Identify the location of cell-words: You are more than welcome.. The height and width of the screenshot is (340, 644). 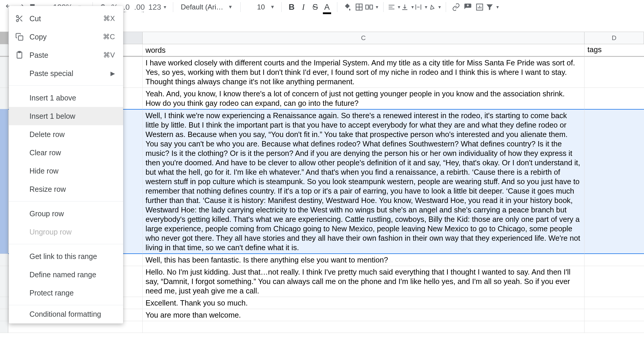
(364, 315).